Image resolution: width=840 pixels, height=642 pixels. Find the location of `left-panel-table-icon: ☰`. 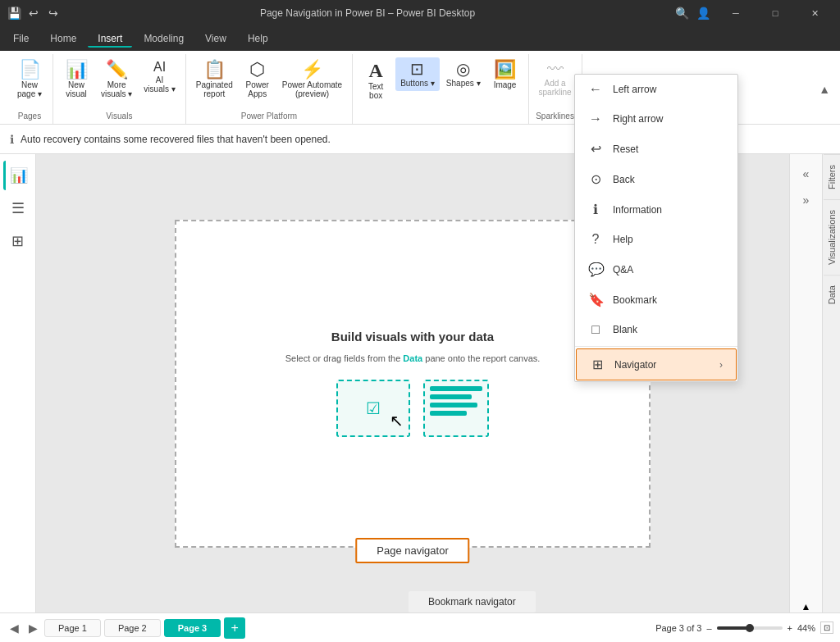

left-panel-table-icon: ☰ is located at coordinates (18, 208).